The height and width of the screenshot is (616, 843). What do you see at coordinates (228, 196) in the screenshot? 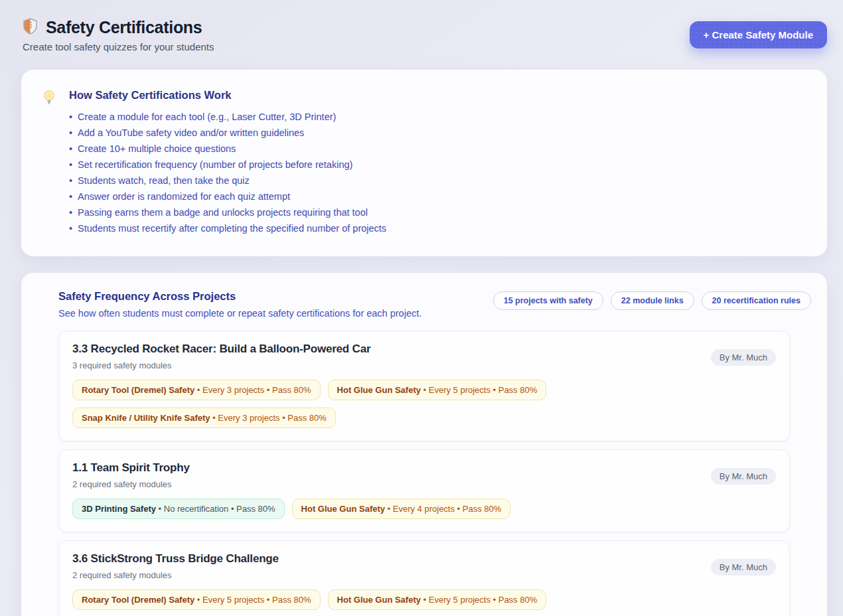
I see `how-it-works-item: Answer order is randomized for each quiz…` at bounding box center [228, 196].